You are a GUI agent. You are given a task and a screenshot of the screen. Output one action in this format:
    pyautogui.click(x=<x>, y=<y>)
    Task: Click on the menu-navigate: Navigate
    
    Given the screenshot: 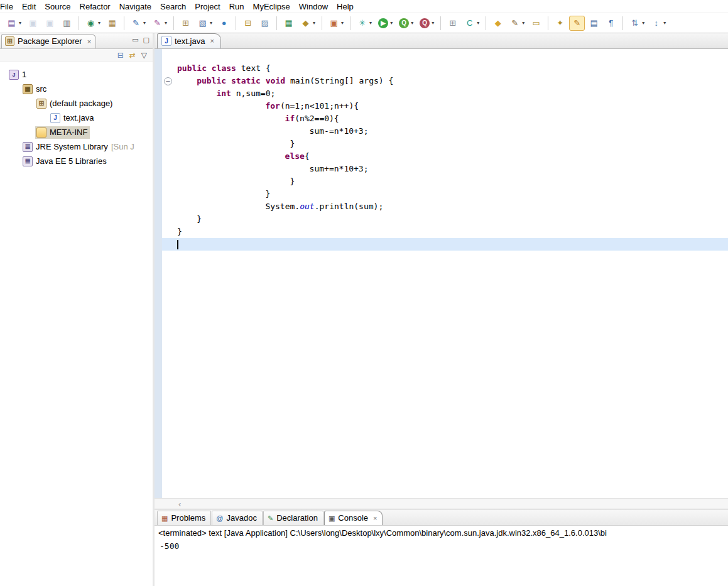 What is the action you would take?
    pyautogui.click(x=136, y=6)
    